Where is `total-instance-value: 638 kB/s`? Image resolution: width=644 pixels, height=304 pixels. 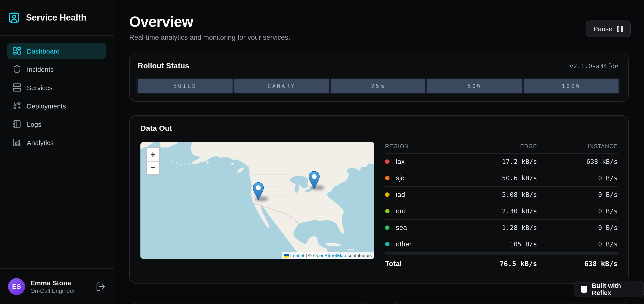 total-instance-value: 638 kB/s is located at coordinates (577, 264).